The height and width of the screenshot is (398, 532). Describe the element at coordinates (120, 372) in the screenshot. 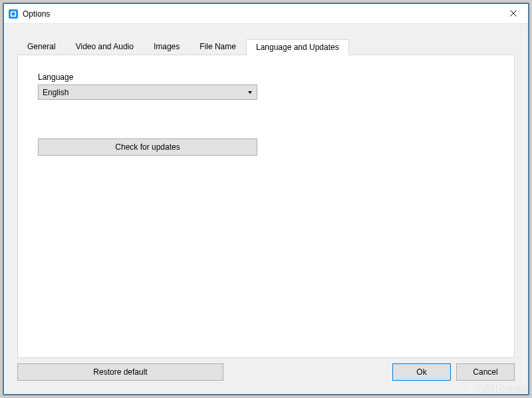

I see `restore-label: Restore default` at that location.